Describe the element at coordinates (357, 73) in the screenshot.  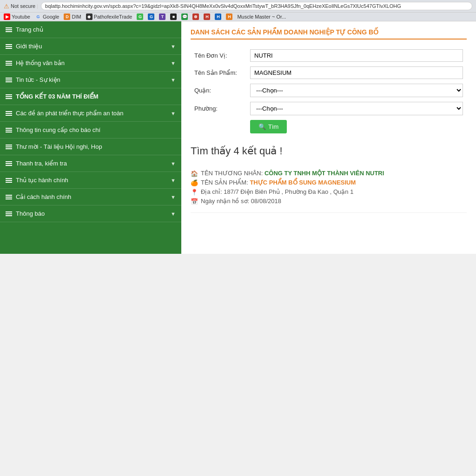
I see `san-pham-input` at that location.